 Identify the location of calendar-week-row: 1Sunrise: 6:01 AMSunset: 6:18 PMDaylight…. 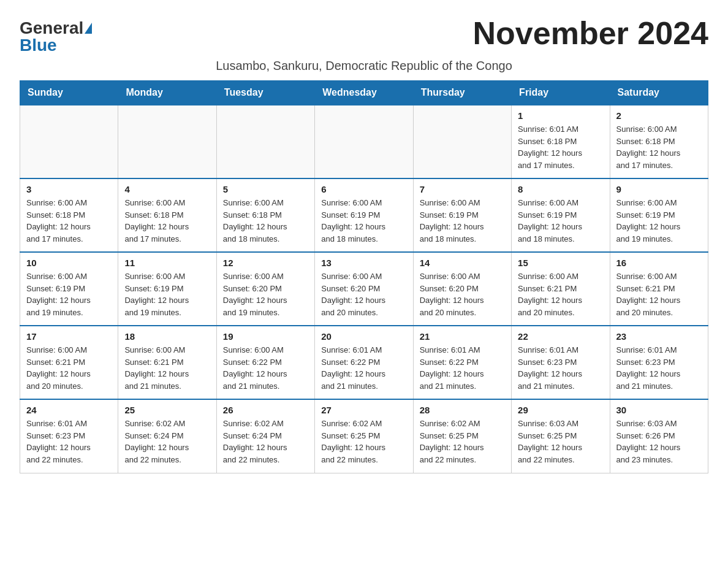
(364, 142).